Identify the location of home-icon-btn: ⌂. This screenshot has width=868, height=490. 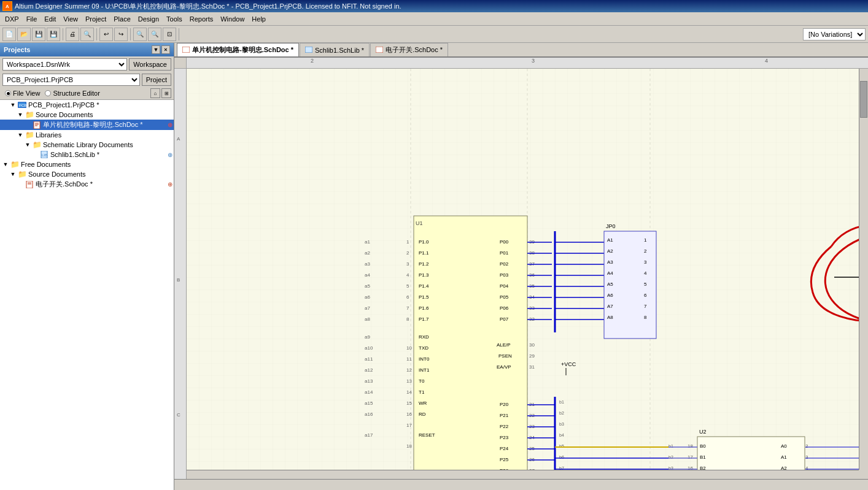
(155, 93).